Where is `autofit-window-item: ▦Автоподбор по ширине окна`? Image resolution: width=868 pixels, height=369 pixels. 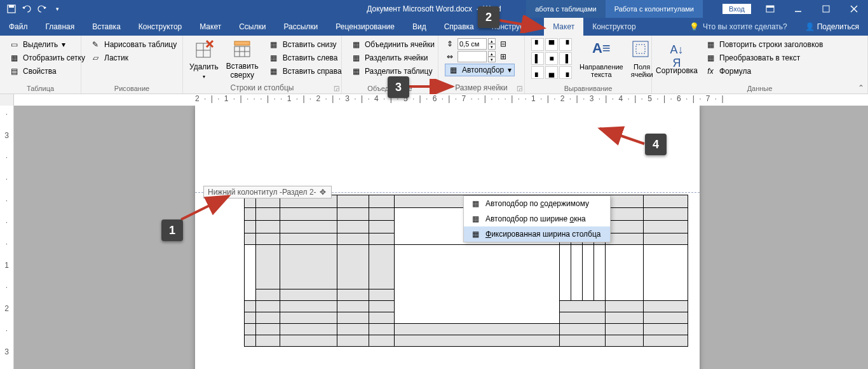 autofit-window-item: ▦Автоподбор по ширине окна is located at coordinates (537, 219).